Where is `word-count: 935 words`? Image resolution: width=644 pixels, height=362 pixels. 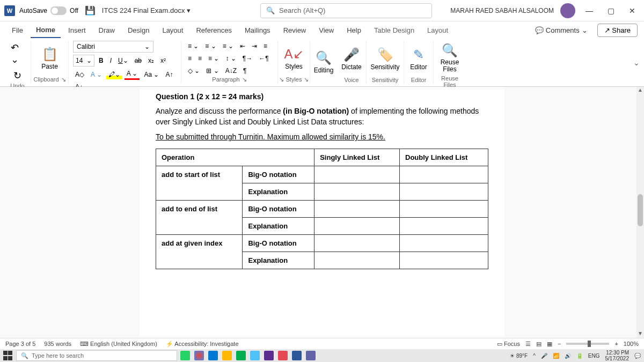
word-count: 935 words is located at coordinates (58, 344).